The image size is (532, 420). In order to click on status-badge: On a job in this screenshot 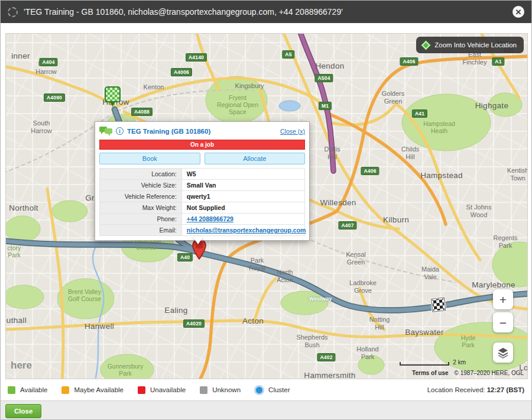, I will do `click(202, 144)`.